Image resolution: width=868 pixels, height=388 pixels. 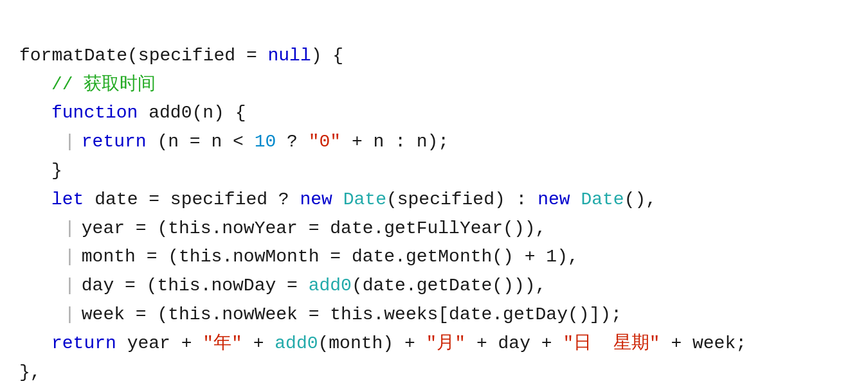 What do you see at coordinates (352, 315) in the screenshot?
I see `code-token: week = (this.nowWeek = this.weeks[date.g…` at bounding box center [352, 315].